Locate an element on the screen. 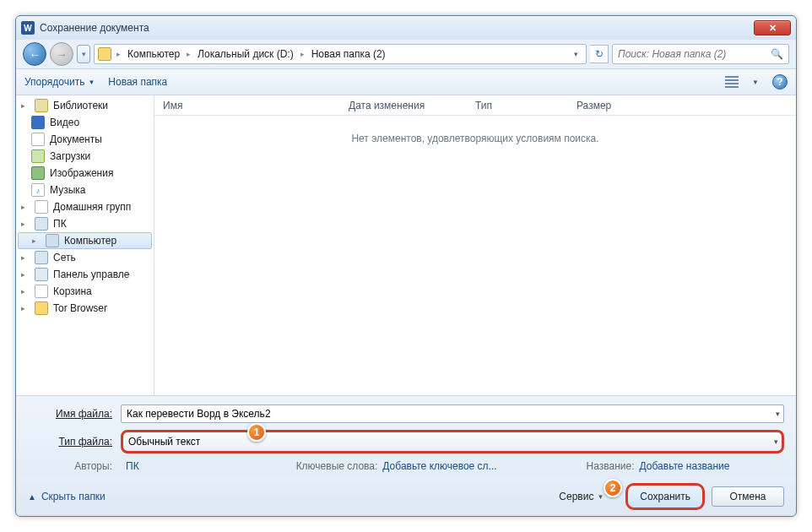 The image size is (812, 532). search-input is located at coordinates (694, 54).